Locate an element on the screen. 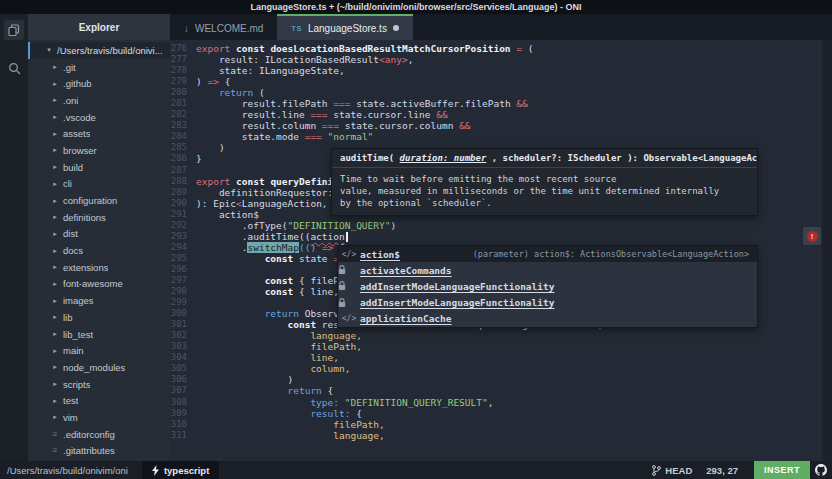 This screenshot has height=479, width=832. code-line: 276export const doesLocationBasedResultM… is located at coordinates (501, 48).